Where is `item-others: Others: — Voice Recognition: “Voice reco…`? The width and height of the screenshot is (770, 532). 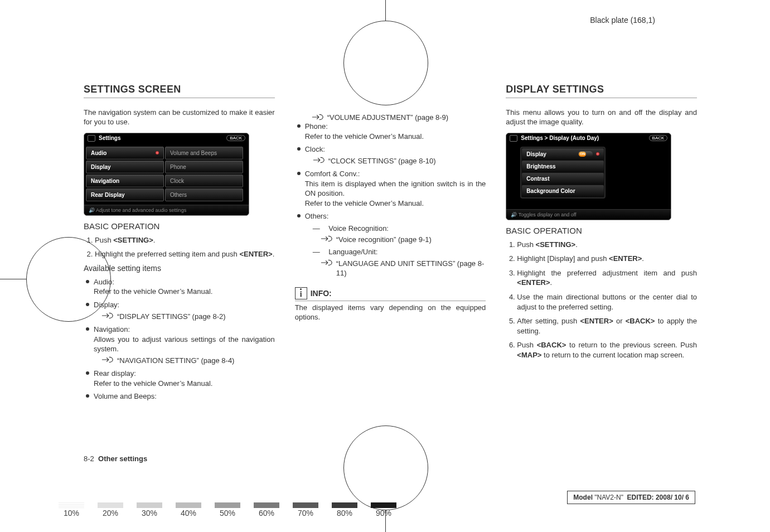
item-others: Others: — Voice Recognition: “Voice reco… is located at coordinates (391, 244).